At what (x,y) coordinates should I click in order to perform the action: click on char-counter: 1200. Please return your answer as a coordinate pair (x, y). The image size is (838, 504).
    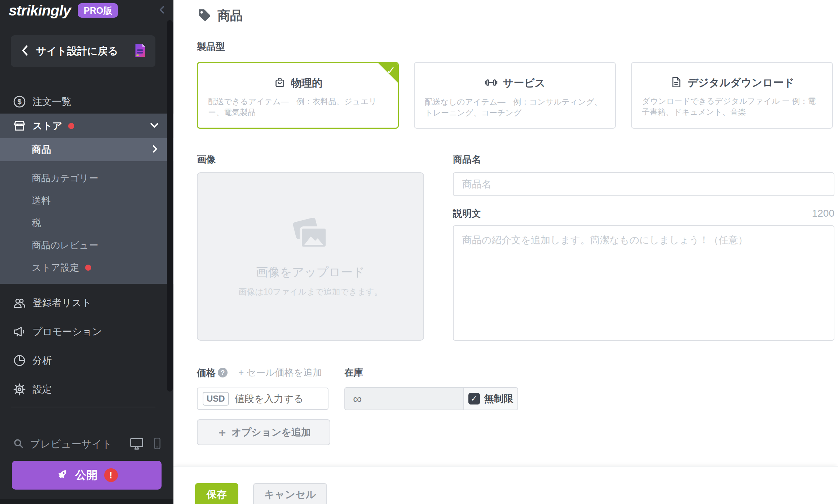
    Looking at the image, I should click on (823, 213).